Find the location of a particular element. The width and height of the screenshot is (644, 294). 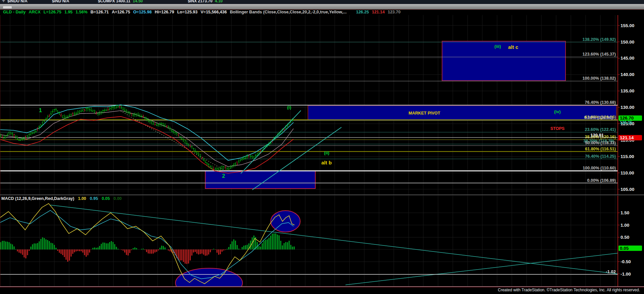

price-axis-tick: 155.00 is located at coordinates (627, 25).